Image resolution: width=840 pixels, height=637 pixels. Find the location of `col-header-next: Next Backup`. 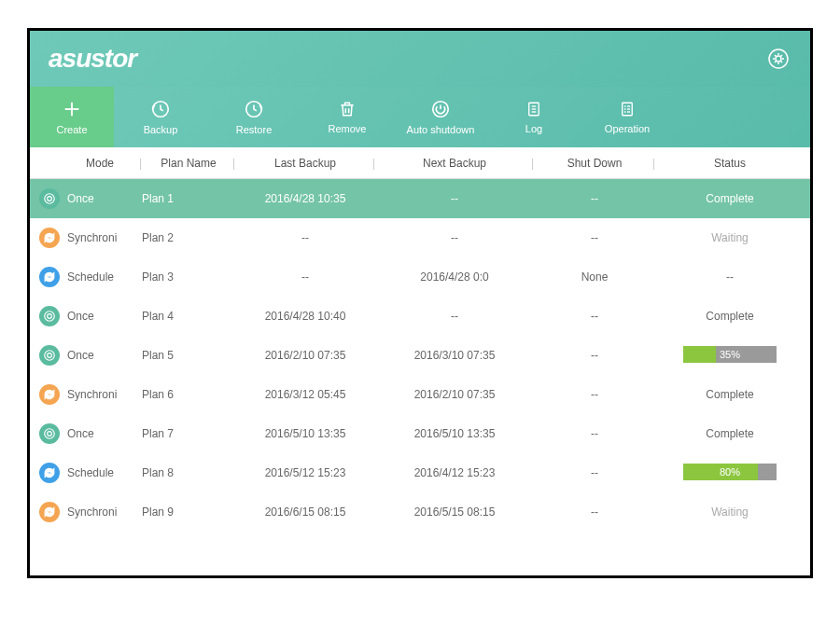

col-header-next: Next Backup is located at coordinates (455, 163).